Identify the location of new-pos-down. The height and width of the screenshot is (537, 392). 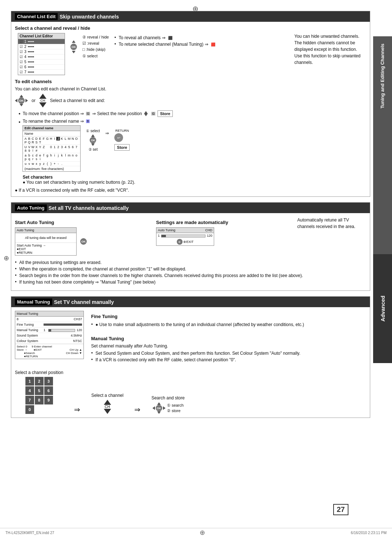
(146, 115).